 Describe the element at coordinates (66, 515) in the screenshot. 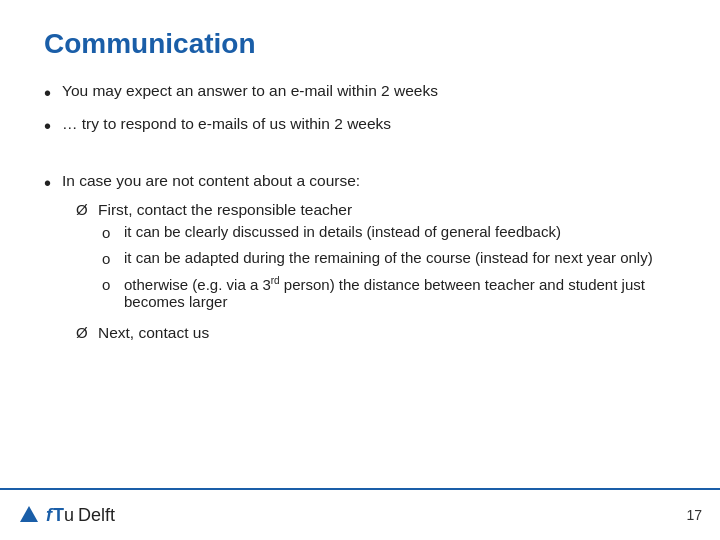

I see `logo: f T u Delft` at that location.